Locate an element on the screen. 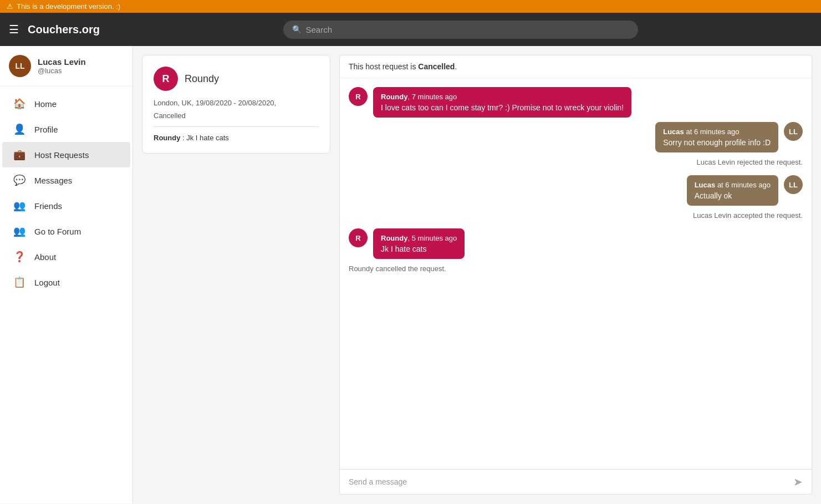 This screenshot has width=821, height=504. warning-icon: ⚠ is located at coordinates (10, 7).